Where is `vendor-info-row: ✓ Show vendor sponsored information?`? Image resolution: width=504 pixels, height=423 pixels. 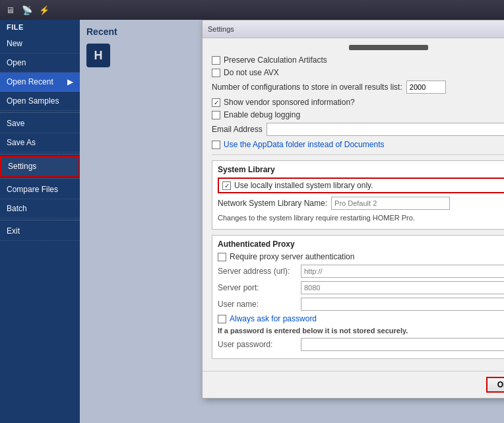 vendor-info-row: ✓ Show vendor sponsored information? is located at coordinates (358, 102).